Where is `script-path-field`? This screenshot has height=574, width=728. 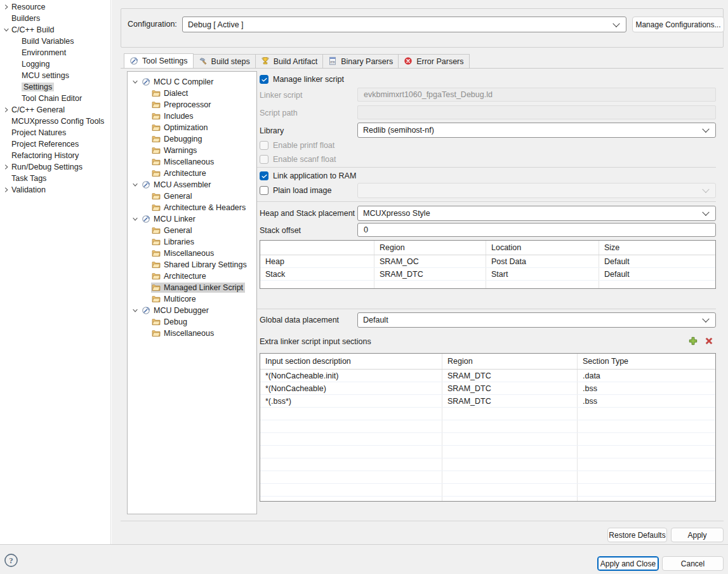 script-path-field is located at coordinates (537, 112).